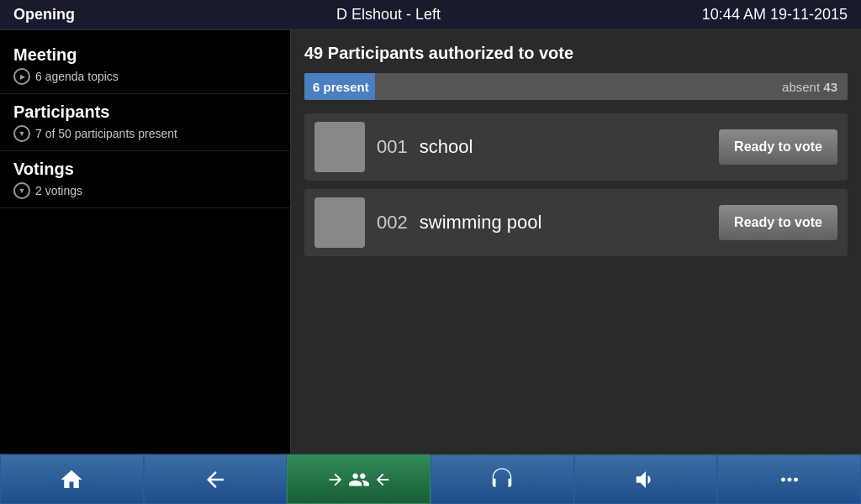  I want to click on home-button, so click(72, 479).